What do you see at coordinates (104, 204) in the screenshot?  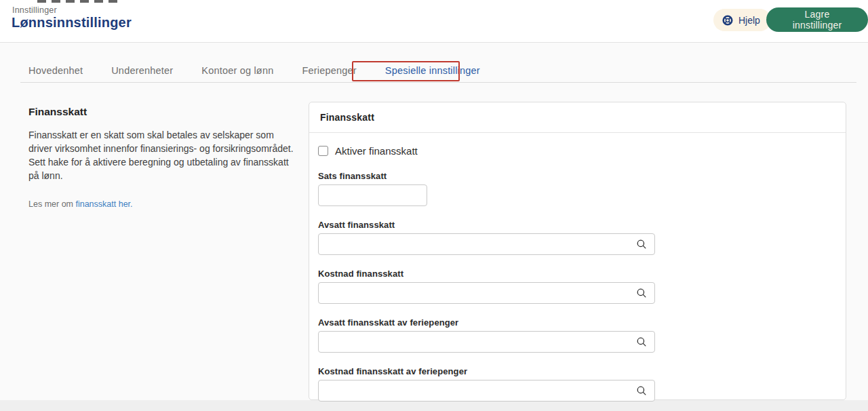 I see `finansskatt-link: finansskatt her.` at bounding box center [104, 204].